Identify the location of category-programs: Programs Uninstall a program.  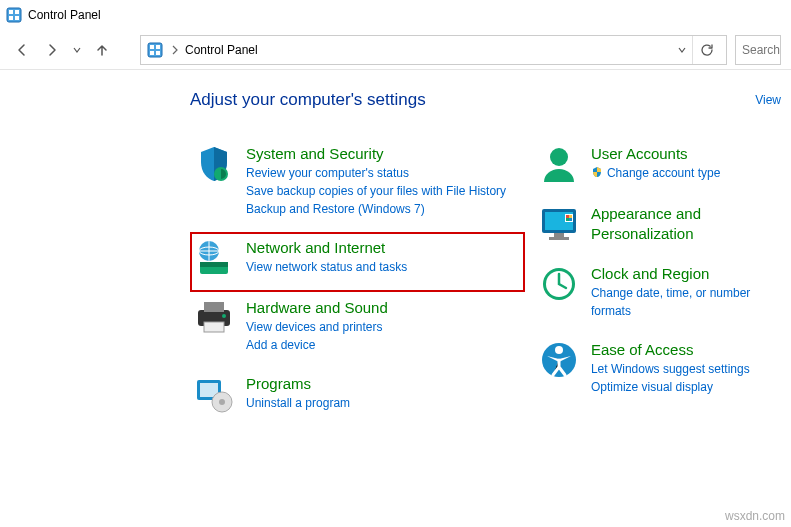
(358, 398).